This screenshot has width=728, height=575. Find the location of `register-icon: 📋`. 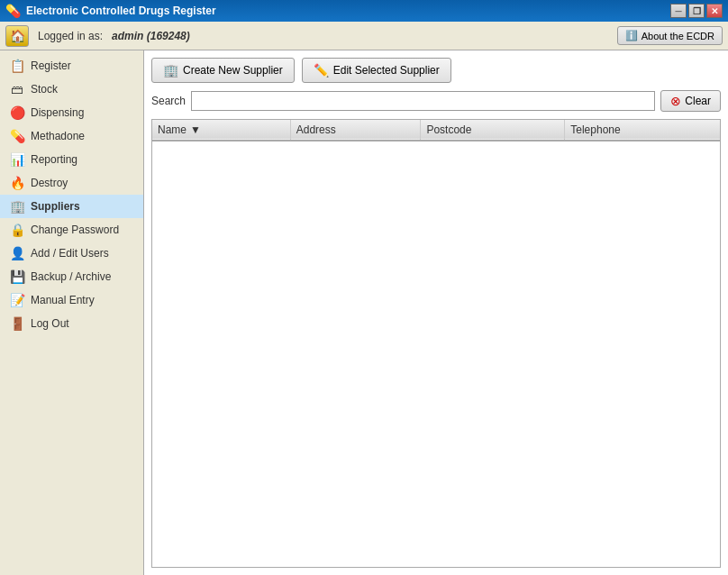

register-icon: 📋 is located at coordinates (17, 66).